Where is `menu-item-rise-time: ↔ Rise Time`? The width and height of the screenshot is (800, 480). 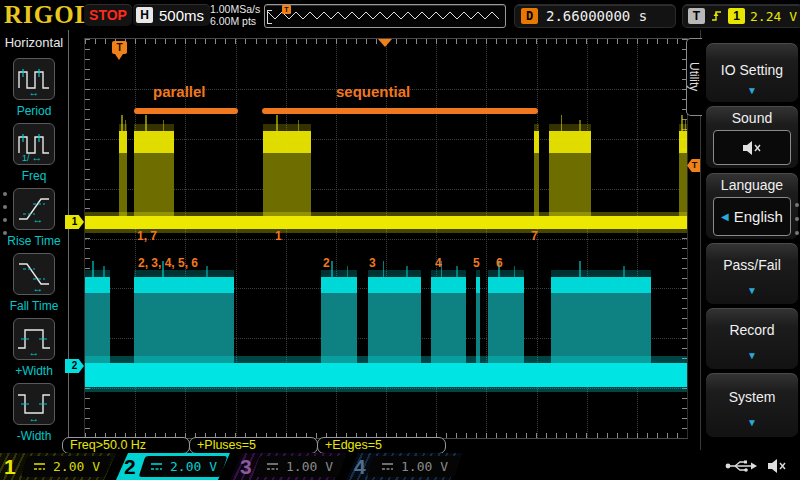 menu-item-rise-time: ↔ Rise Time is located at coordinates (34, 218).